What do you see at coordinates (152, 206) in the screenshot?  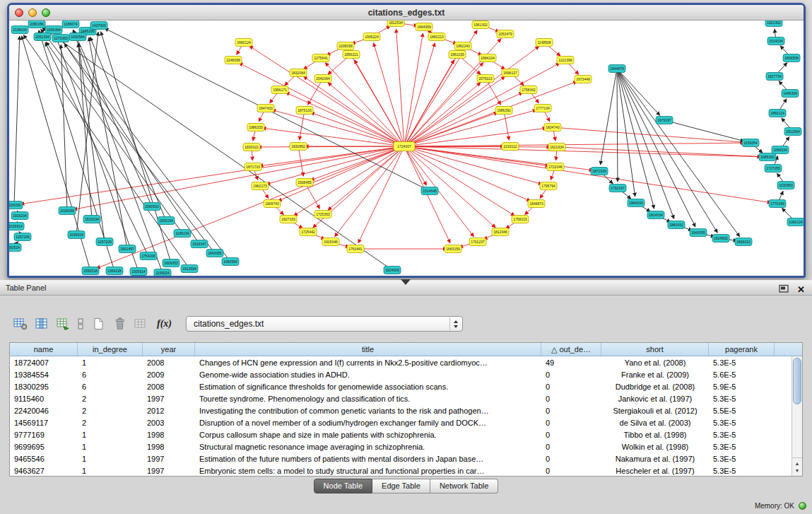 I see `graph-node: 2060503` at bounding box center [152, 206].